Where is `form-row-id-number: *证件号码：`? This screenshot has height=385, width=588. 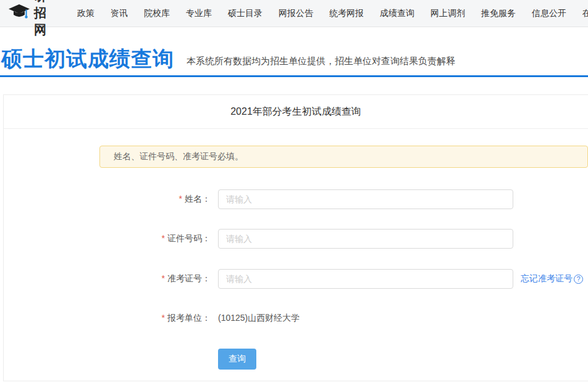 form-row-id-number: *证件号码： is located at coordinates (296, 239).